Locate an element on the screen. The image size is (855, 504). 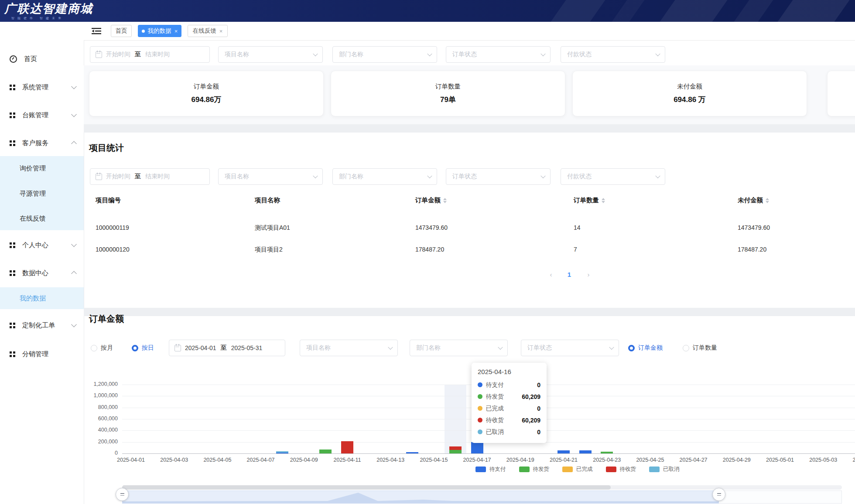
calendar-icon is located at coordinates (99, 55).